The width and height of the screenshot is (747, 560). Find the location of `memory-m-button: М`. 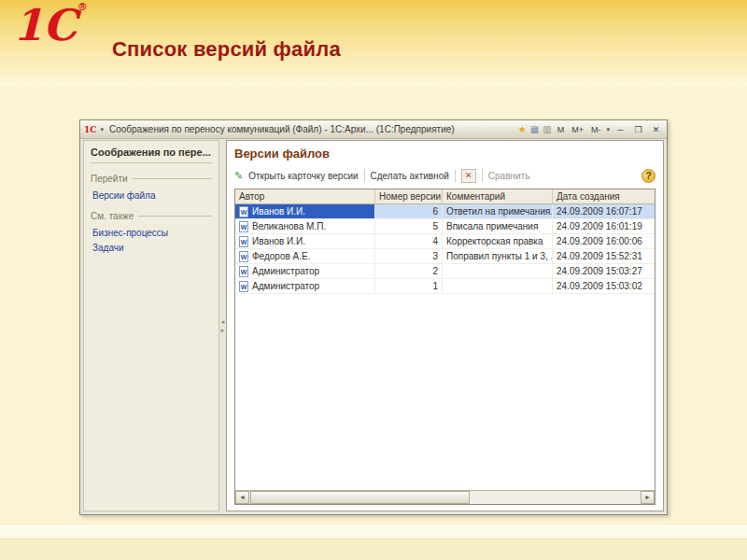

memory-m-button: М is located at coordinates (561, 130).